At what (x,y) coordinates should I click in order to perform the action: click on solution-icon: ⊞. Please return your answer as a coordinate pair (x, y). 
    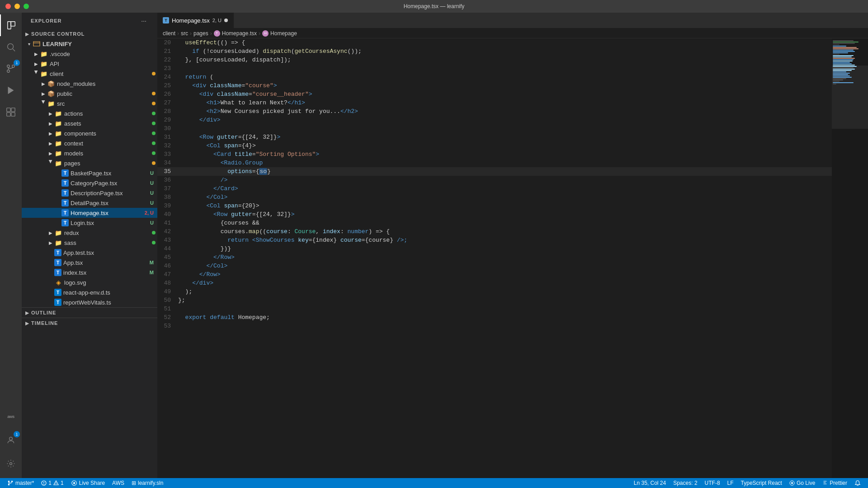
    Looking at the image, I should click on (134, 483).